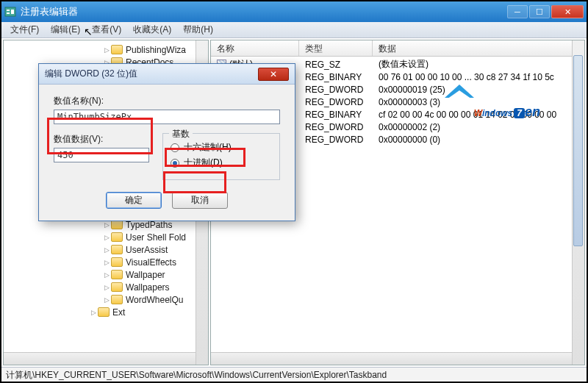 The height and width of the screenshot is (383, 588). Describe the element at coordinates (101, 140) in the screenshot. I see `value-data-label: 数值数据(V):` at that location.